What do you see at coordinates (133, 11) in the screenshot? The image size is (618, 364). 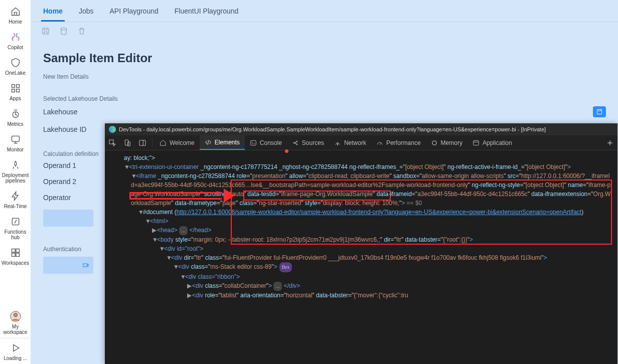 I see `tab-api-playground: API Playground` at bounding box center [133, 11].